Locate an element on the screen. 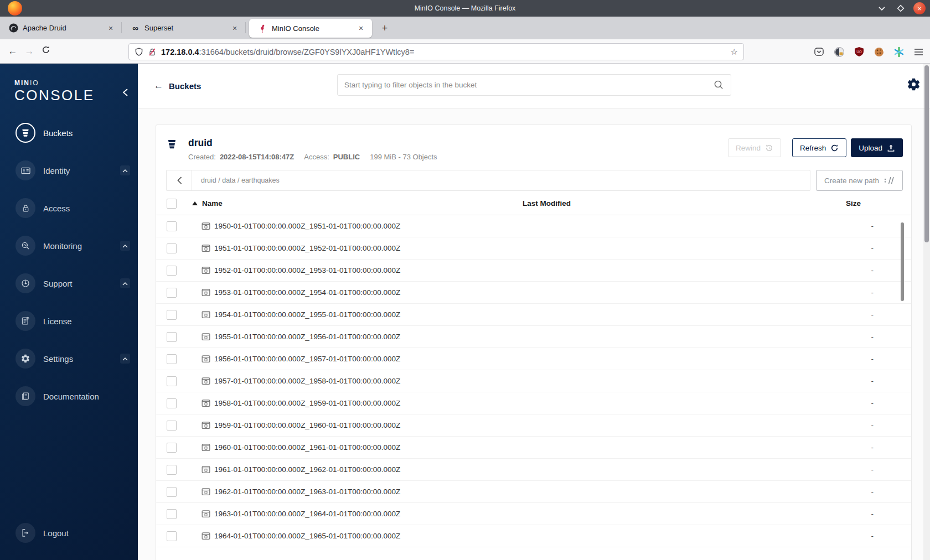 This screenshot has height=560, width=930. back-to-buckets: ← Buckets is located at coordinates (177, 86).